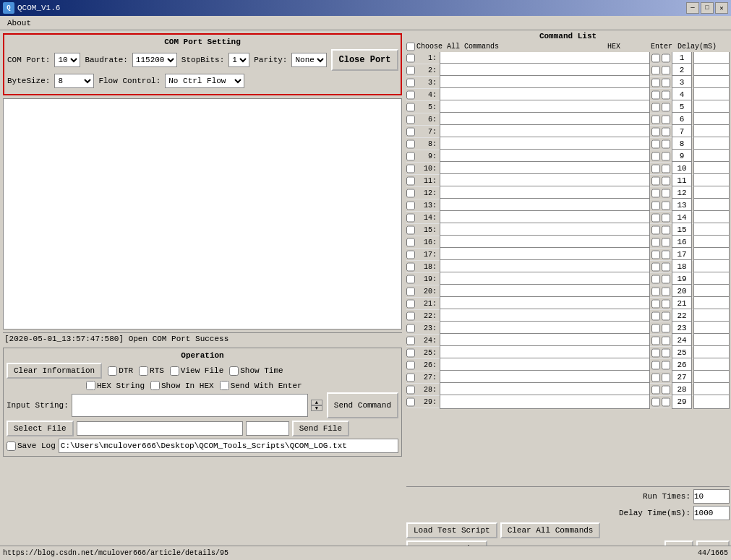  What do you see at coordinates (19, 23) in the screenshot?
I see `menu-about: About` at bounding box center [19, 23].